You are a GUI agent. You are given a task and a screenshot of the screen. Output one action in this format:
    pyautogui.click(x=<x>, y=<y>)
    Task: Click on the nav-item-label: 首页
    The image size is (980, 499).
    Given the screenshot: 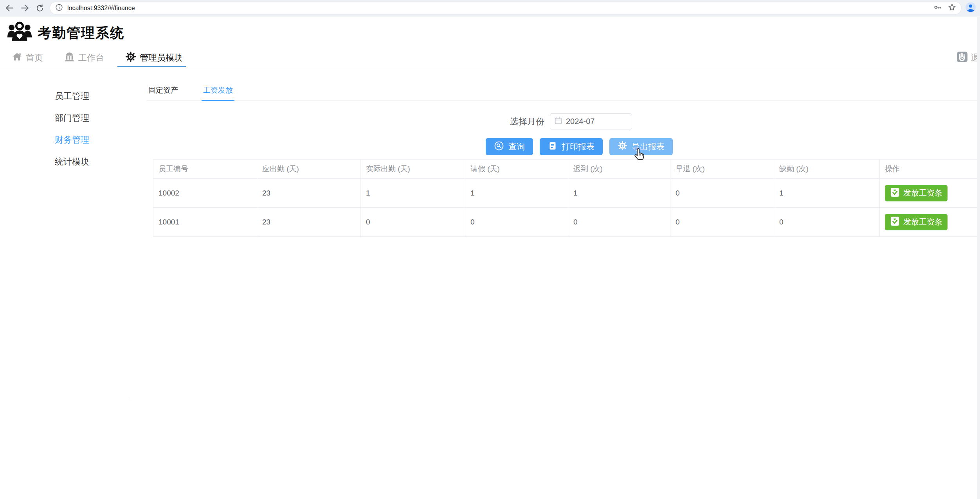 What is the action you would take?
    pyautogui.click(x=34, y=58)
    